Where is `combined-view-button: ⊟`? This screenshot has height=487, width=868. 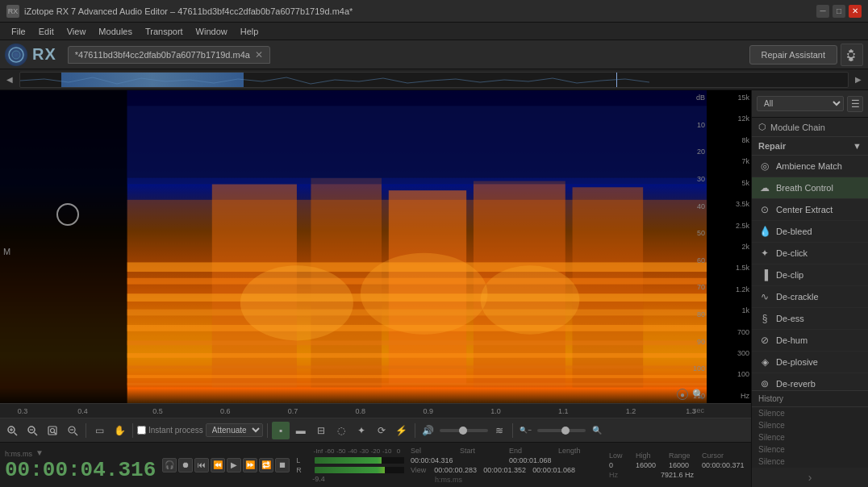
combined-view-button: ⊟ is located at coordinates (321, 431).